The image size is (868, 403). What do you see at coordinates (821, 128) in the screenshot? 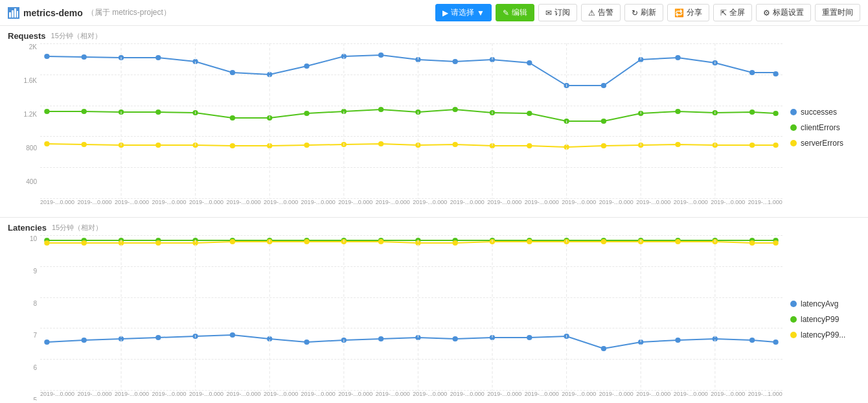
I see `requests-legend: successes clientErrors serverErrors` at bounding box center [821, 128].